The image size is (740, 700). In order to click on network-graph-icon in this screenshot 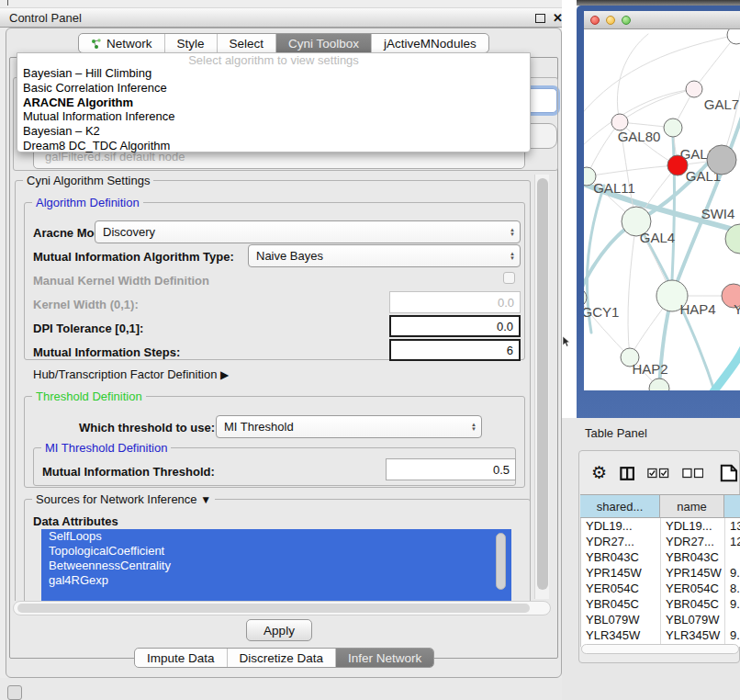, I will do `click(96, 44)`.